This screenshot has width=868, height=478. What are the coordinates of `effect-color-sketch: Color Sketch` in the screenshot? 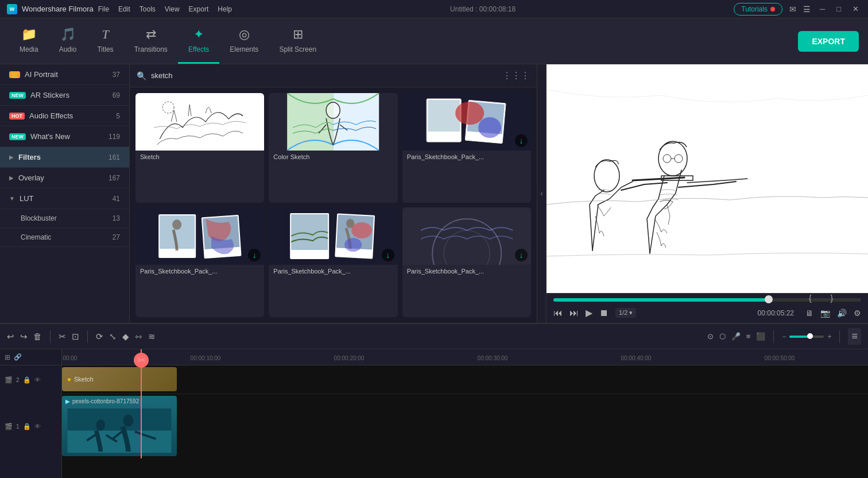 It's located at (333, 148).